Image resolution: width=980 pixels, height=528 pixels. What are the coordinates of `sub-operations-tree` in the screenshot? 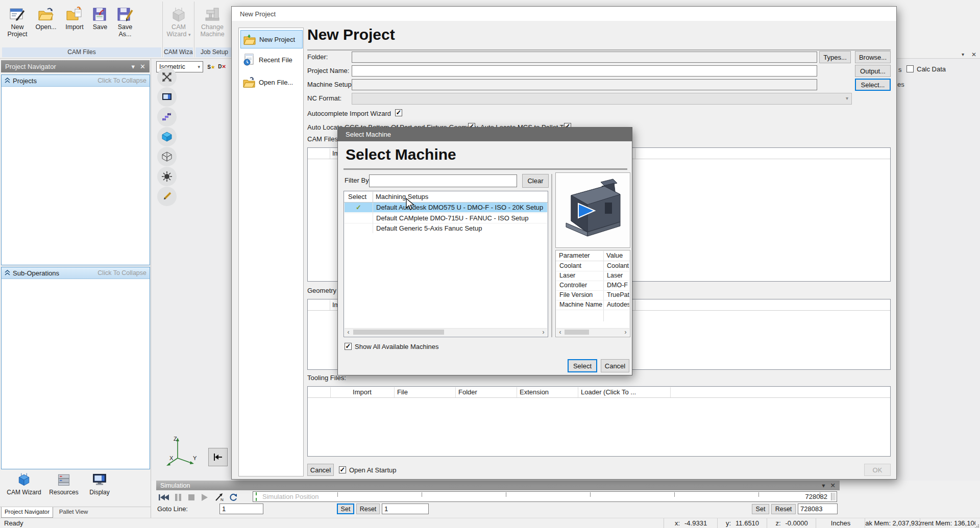 It's located at (76, 380).